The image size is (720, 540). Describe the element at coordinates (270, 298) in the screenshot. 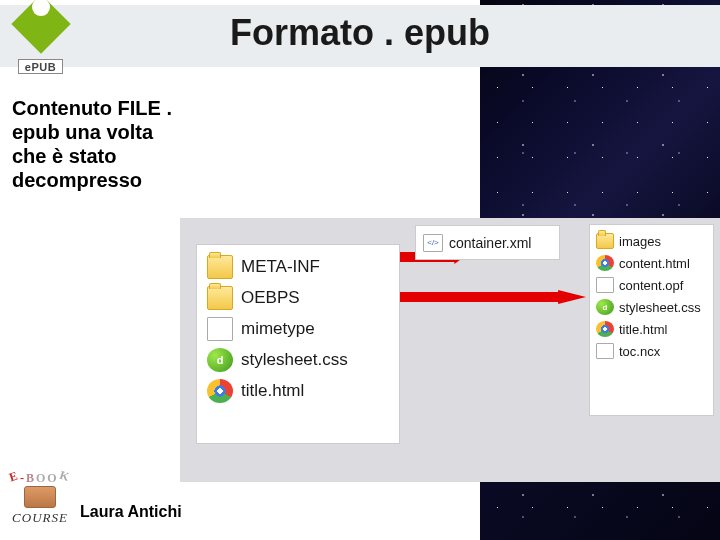

I see `file-label: OEBPS` at that location.